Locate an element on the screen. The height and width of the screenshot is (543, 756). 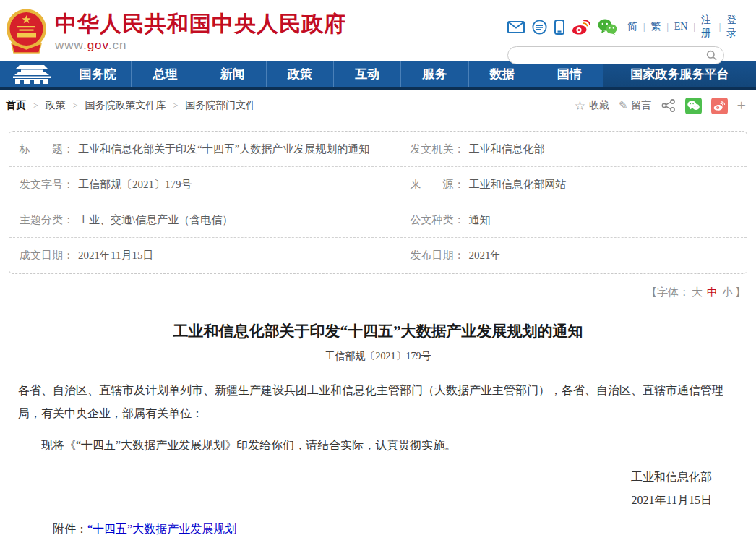
meta-doctype-label: 公文种类： is located at coordinates (438, 220).